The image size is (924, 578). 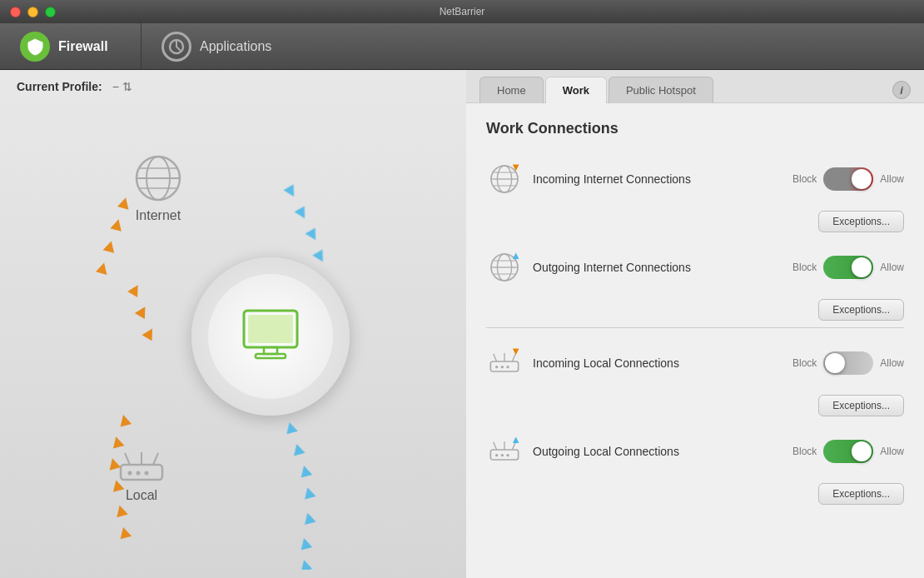 What do you see at coordinates (695, 87) in the screenshot?
I see `tabs-bar: Home Work Public Hotspot i` at bounding box center [695, 87].